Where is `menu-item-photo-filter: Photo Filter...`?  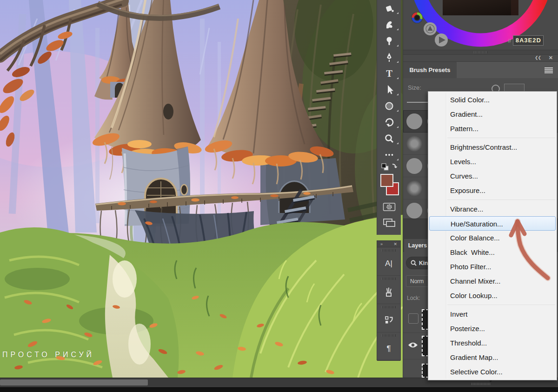 menu-item-photo-filter: Photo Filter... is located at coordinates (492, 267).